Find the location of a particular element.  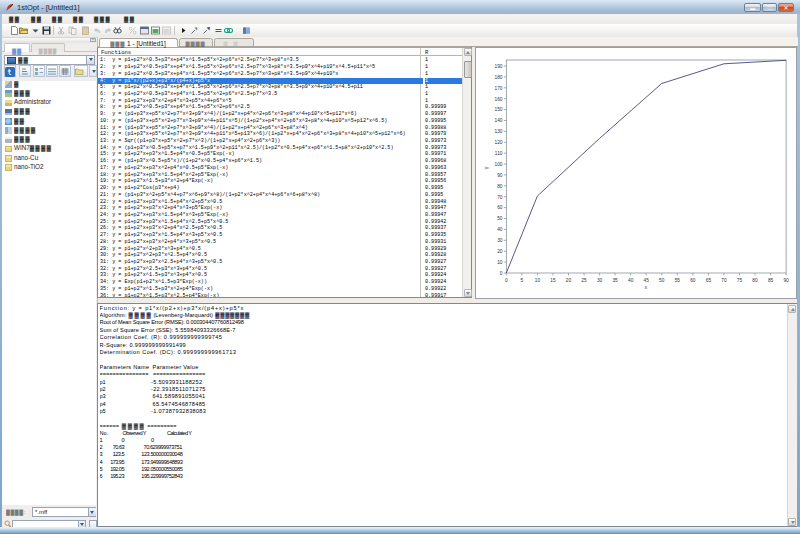

svg-text: 140 is located at coordinates (498, 120).